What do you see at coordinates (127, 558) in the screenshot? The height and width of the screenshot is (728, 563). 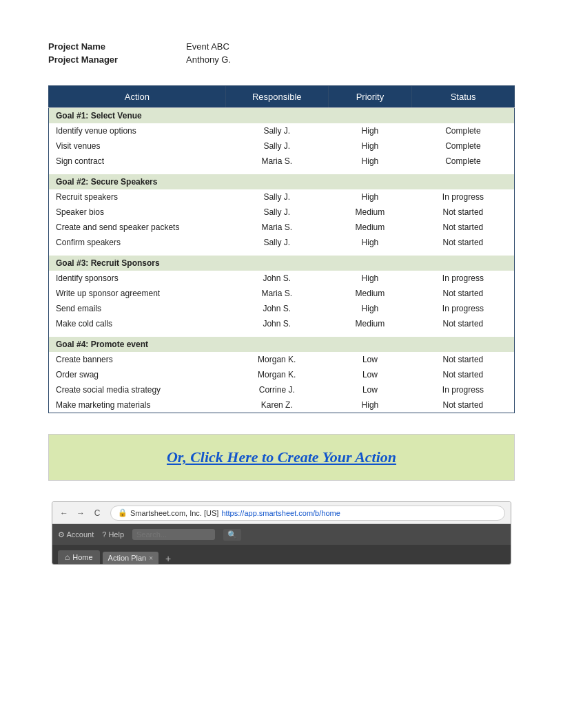 I see `tab-page-label: Action Plan` at bounding box center [127, 558].